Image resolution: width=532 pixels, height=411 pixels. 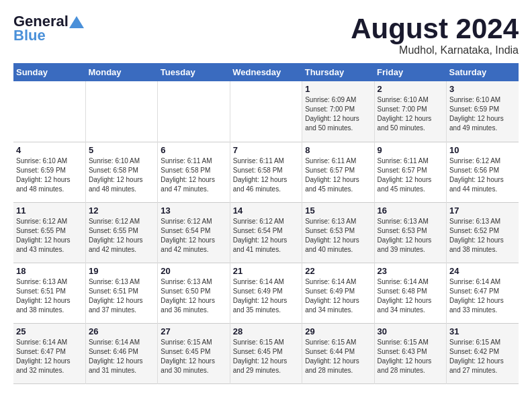 What do you see at coordinates (410, 232) in the screenshot?
I see `calendar-day-cell: 16Sunrise: 6:13 AM Sunset: 6:53 PM Dayli…` at bounding box center [410, 232].